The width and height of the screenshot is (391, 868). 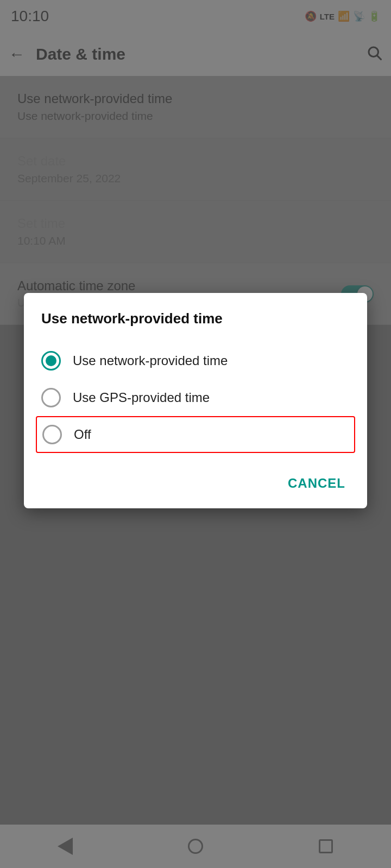 What do you see at coordinates (195, 481) in the screenshot?
I see `dialog-actions: CANCEL` at bounding box center [195, 481].